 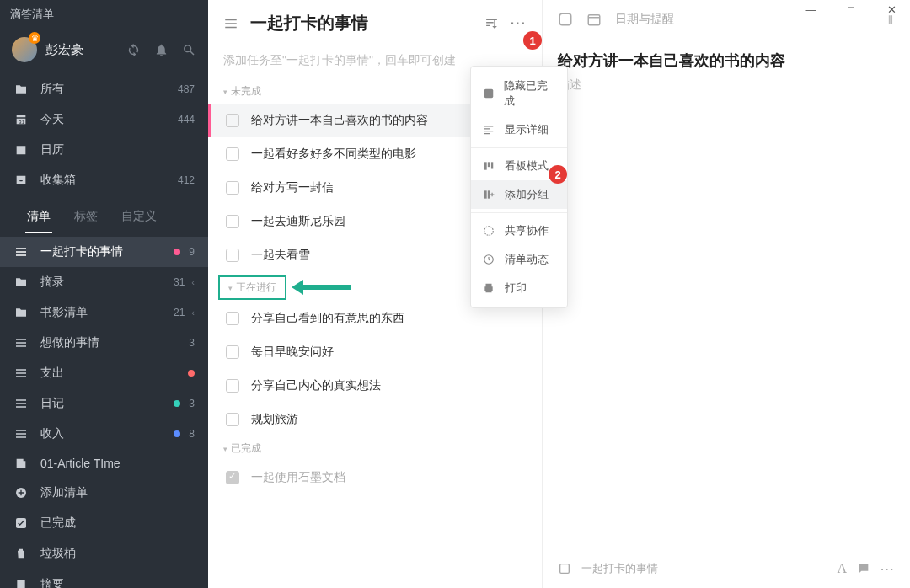 What do you see at coordinates (375, 420) in the screenshot?
I see `task-row: 规划旅游` at bounding box center [375, 420].